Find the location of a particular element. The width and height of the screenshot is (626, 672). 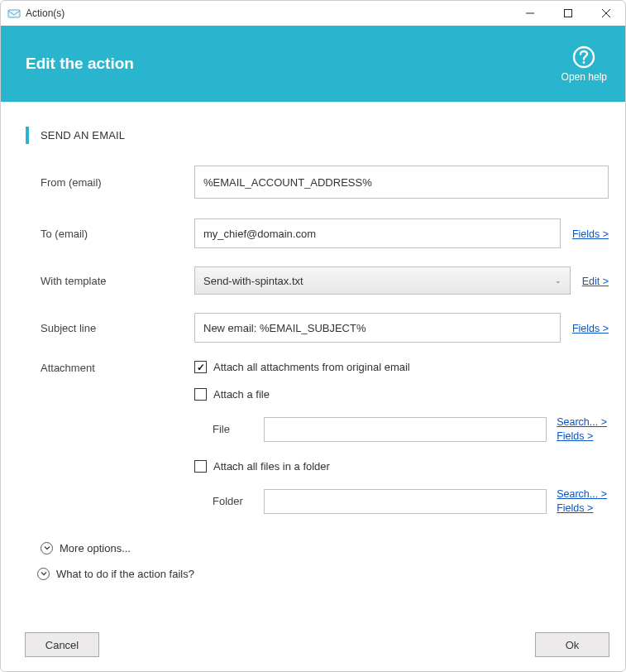

app-icon is located at coordinates (14, 13).